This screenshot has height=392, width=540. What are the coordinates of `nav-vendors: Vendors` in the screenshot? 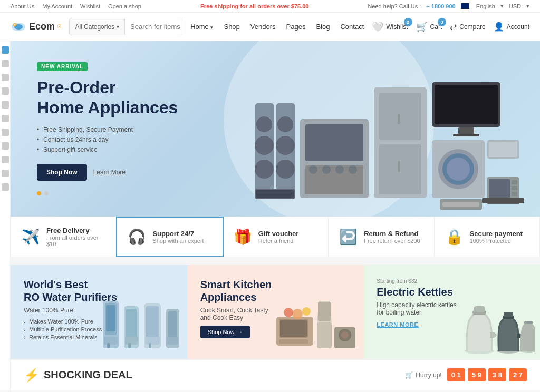 It's located at (263, 26).